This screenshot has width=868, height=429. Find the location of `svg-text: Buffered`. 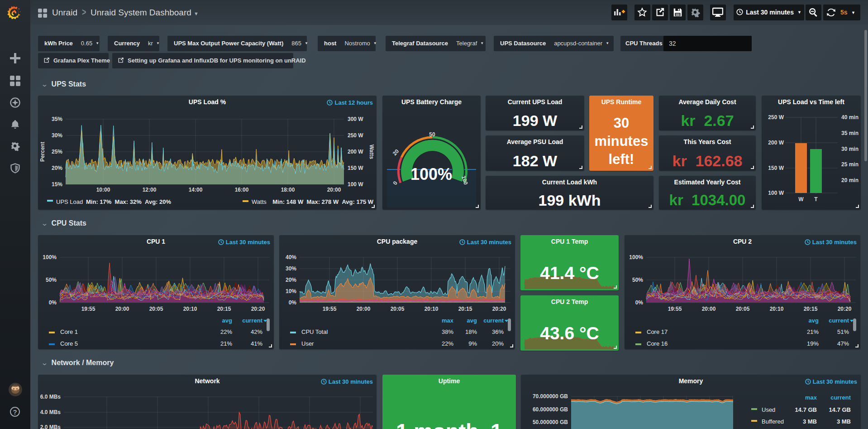

svg-text: Buffered is located at coordinates (773, 421).